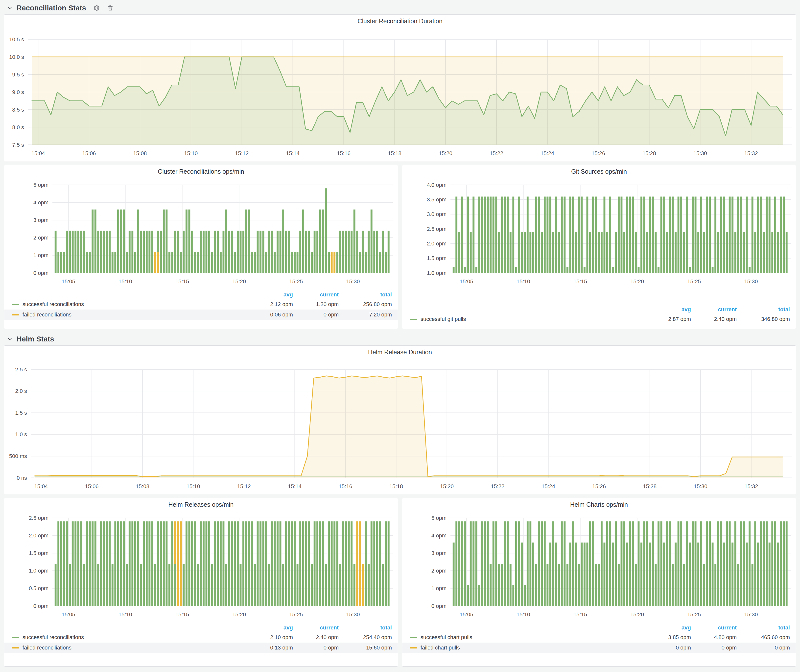 This screenshot has height=672, width=800. I want to click on svg-text: 1 opm, so click(41, 255).